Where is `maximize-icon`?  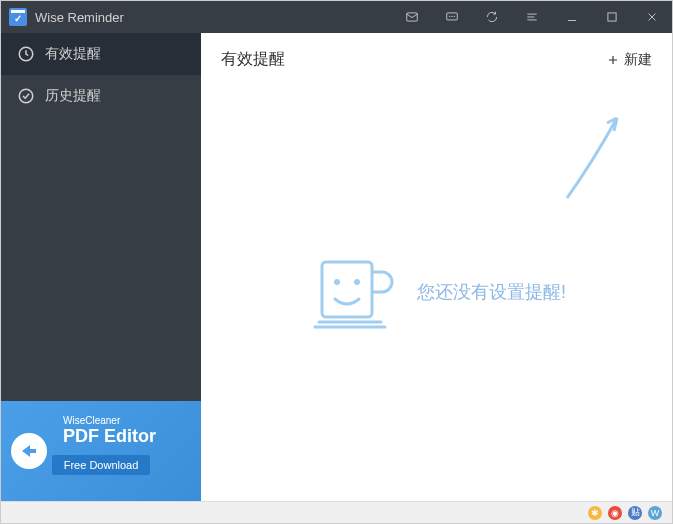
maximize-icon is located at coordinates (612, 17).